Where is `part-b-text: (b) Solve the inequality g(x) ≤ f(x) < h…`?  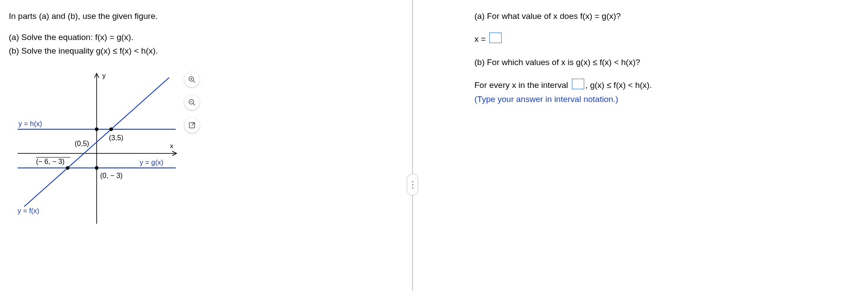 part-b-text: (b) Solve the inequality g(x) ≤ f(x) < h… is located at coordinates (206, 51).